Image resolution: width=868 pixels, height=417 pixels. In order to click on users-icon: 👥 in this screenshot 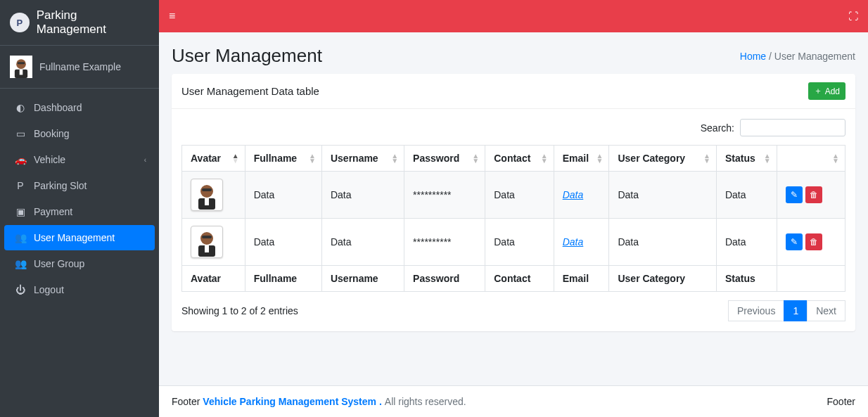, I will do `click(20, 238)`.